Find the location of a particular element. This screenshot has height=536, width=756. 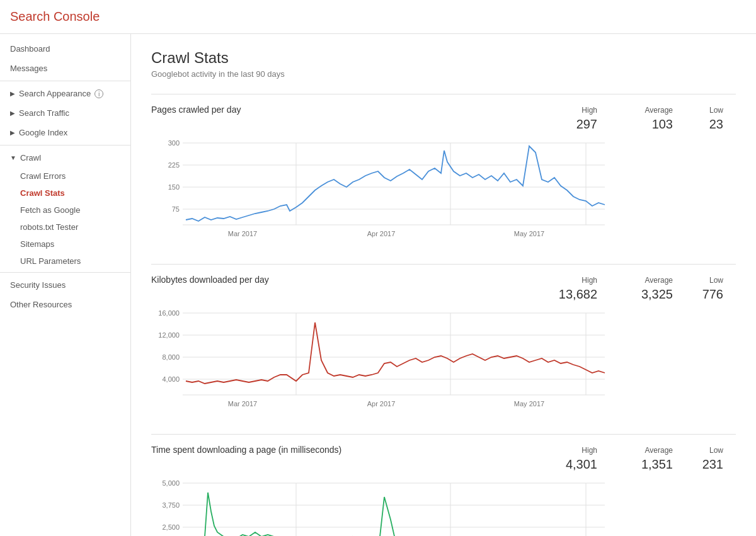

low-value-kb: 776 is located at coordinates (698, 295).